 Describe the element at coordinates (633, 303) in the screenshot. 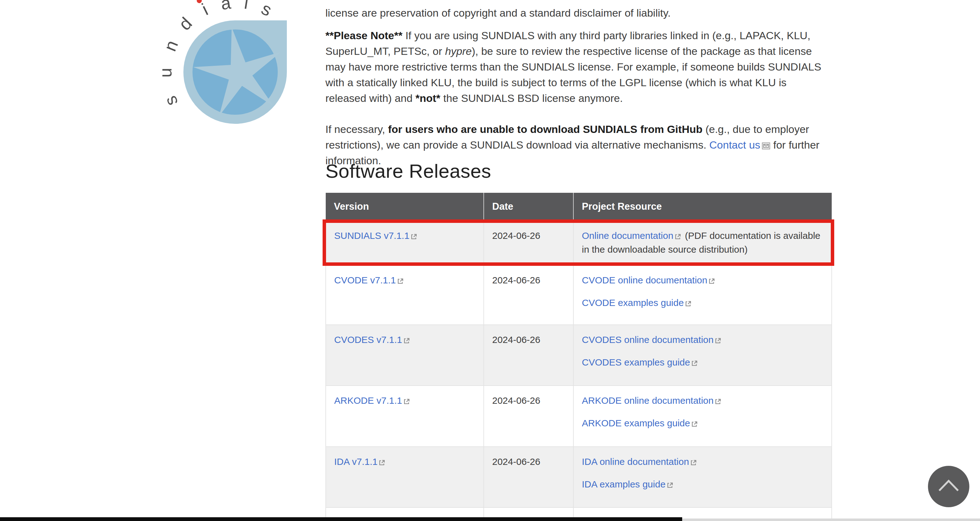

I see `cvode-examples-link: CVODE examples guide` at that location.